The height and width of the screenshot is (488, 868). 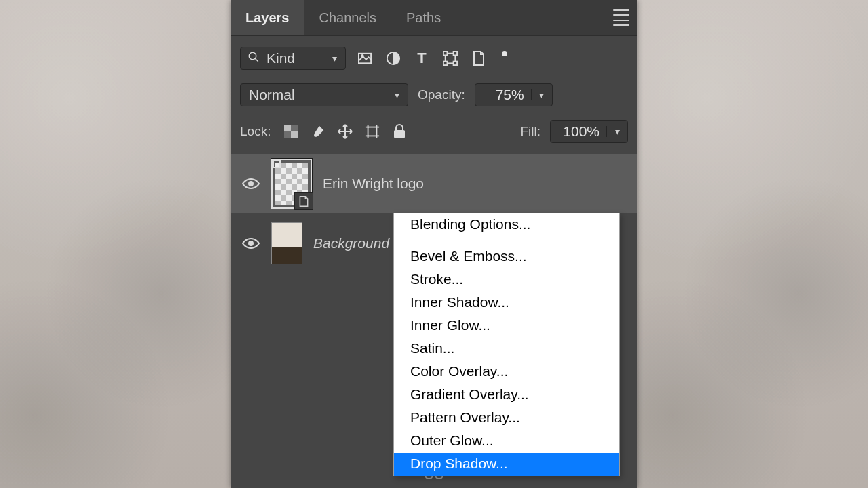 What do you see at coordinates (291, 131) in the screenshot?
I see `lock-transparency-icon` at bounding box center [291, 131].